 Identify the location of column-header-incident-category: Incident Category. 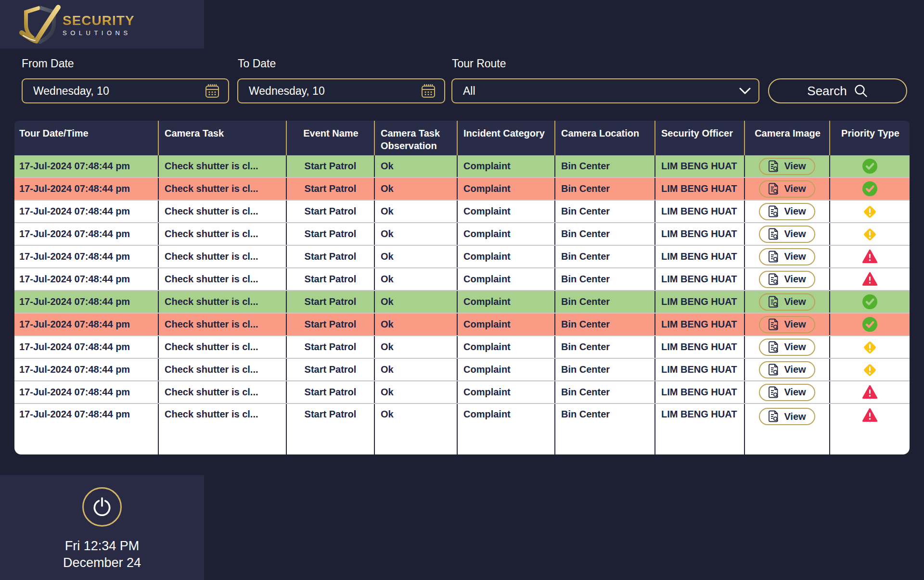
(506, 138).